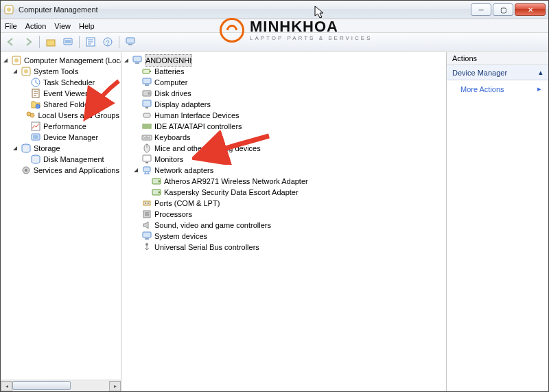  What do you see at coordinates (530, 10) in the screenshot?
I see `close-button: ✕` at bounding box center [530, 10].